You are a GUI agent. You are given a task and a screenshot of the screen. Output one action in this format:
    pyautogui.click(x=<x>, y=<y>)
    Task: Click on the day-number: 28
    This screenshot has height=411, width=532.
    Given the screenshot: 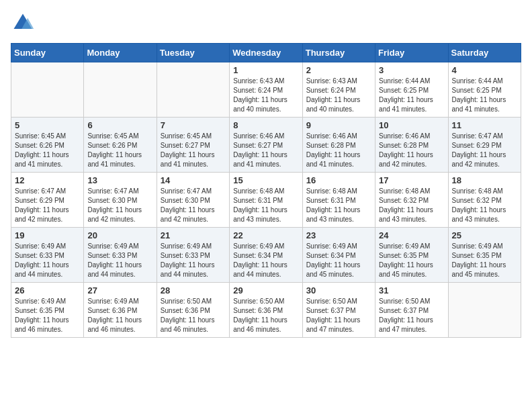 What is the action you would take?
    pyautogui.click(x=193, y=290)
    